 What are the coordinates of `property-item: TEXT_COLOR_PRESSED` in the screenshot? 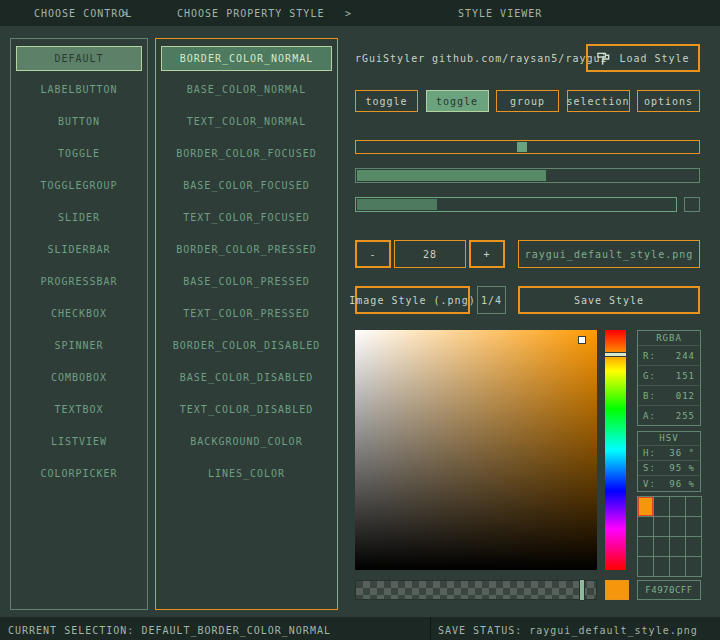 It's located at (246, 314).